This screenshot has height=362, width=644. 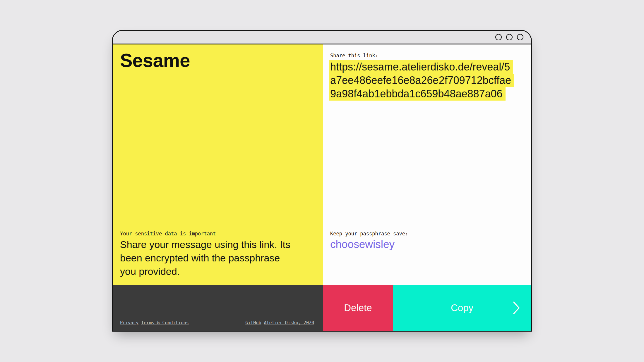 I want to click on github-link: GitHub, so click(x=253, y=323).